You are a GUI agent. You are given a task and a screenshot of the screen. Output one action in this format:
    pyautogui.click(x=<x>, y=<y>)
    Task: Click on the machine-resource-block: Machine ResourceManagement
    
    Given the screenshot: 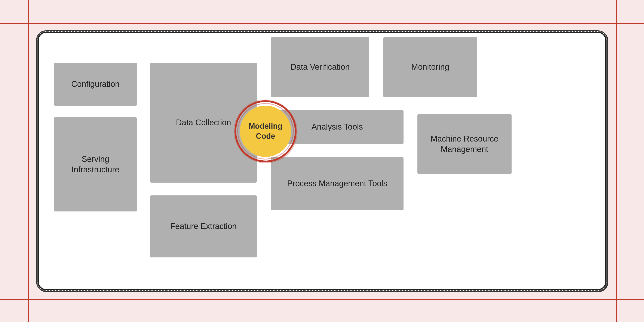 What is the action you would take?
    pyautogui.click(x=464, y=144)
    